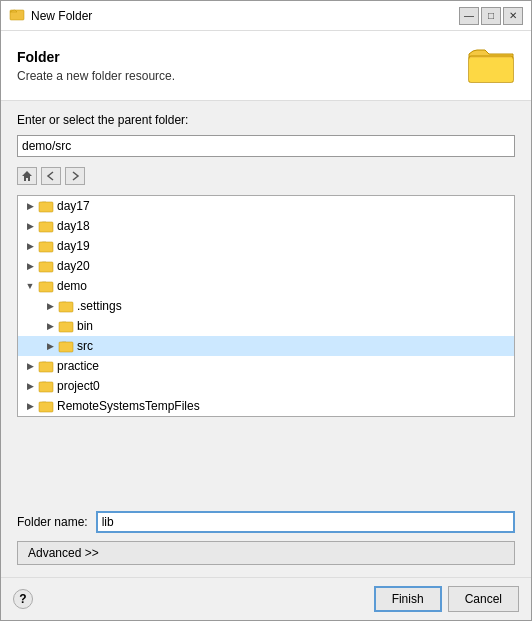 Image resolution: width=532 pixels, height=621 pixels. I want to click on advanced-button: Advanced >>, so click(266, 553).